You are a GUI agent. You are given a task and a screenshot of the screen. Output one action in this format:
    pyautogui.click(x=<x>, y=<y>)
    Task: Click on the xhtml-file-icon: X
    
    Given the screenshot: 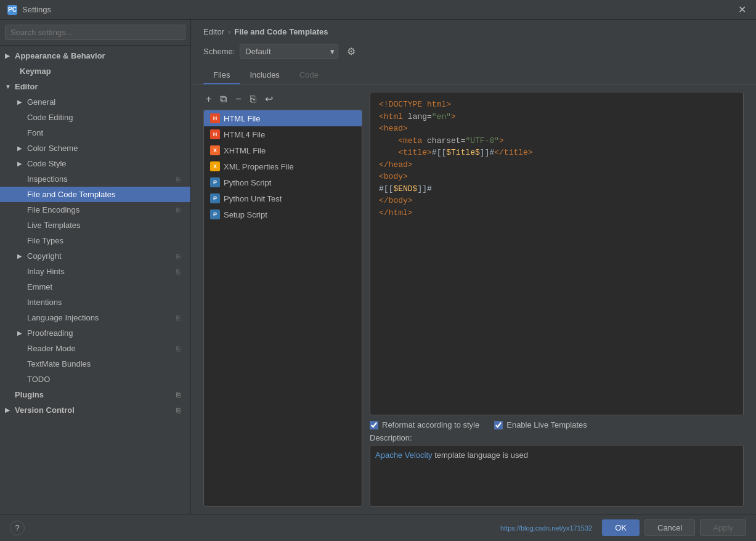 What is the action you would take?
    pyautogui.click(x=215, y=150)
    